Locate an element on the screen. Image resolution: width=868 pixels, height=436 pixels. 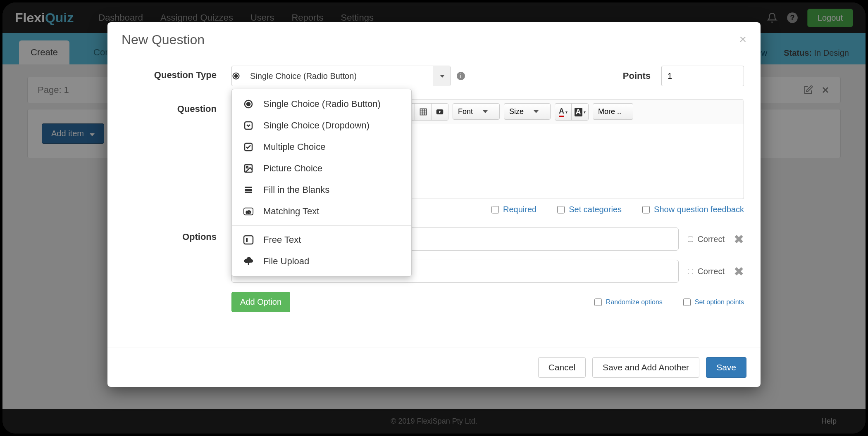
svg-text: ab is located at coordinates (248, 212).